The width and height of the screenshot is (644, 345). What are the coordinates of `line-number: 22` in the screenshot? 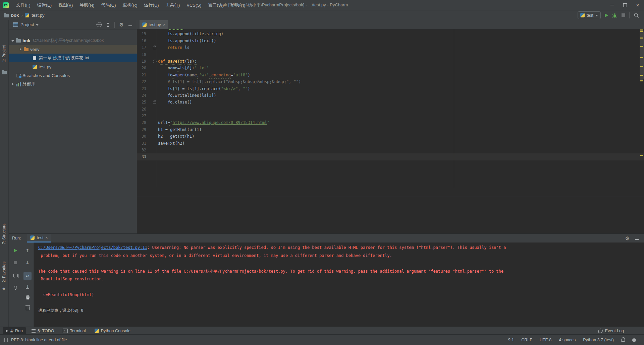 It's located at (143, 82).